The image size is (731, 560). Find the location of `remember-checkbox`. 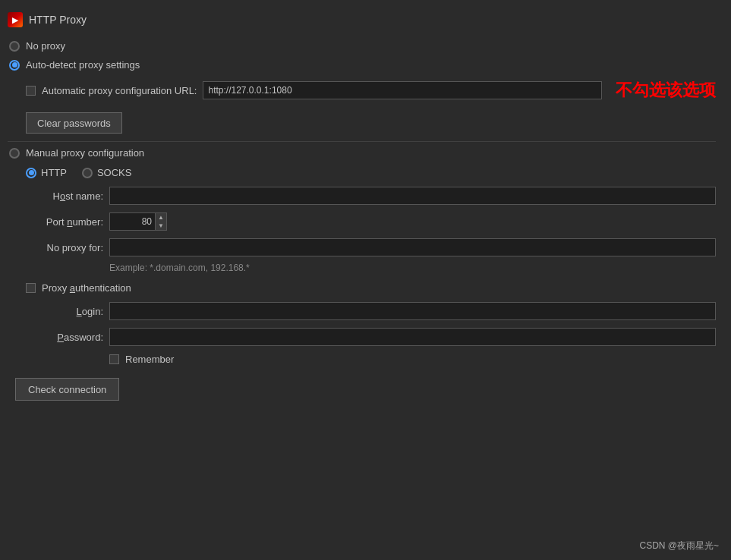

remember-checkbox is located at coordinates (114, 360).